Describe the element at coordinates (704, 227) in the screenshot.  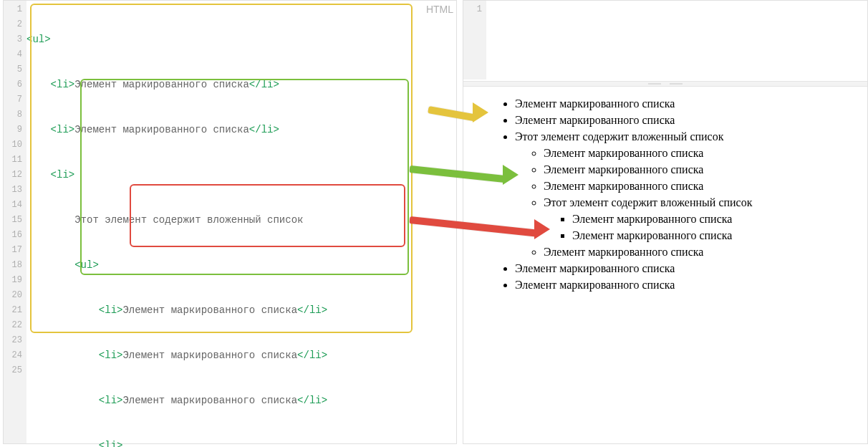
I see `list-level3: Элемент маркированного списка Элемент ма…` at that location.